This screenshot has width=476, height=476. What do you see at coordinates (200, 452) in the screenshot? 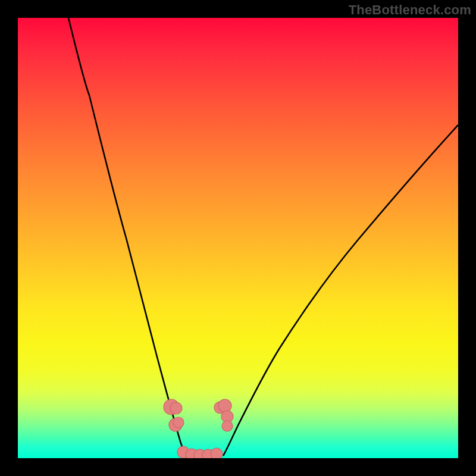
I see `marker-cluster-bottom` at bounding box center [200, 452].